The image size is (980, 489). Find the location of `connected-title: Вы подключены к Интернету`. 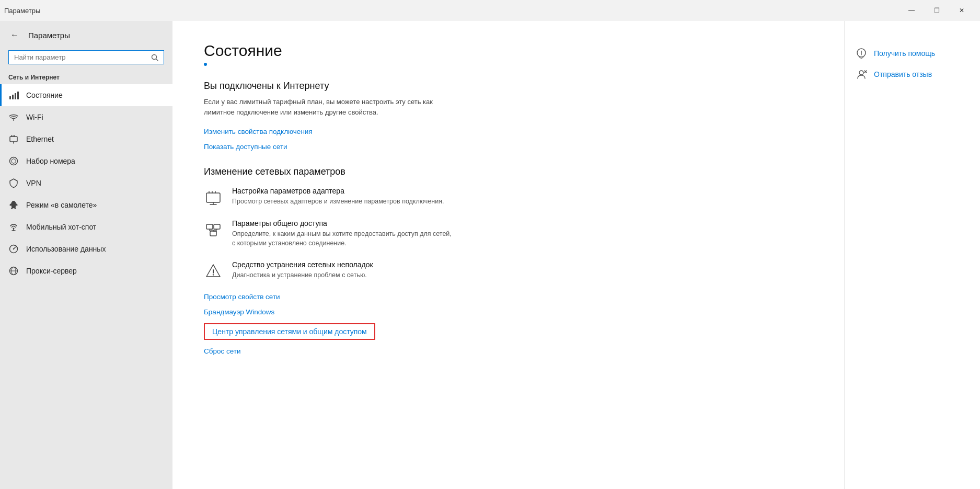

connected-title: Вы подключены к Интернету is located at coordinates (508, 86).